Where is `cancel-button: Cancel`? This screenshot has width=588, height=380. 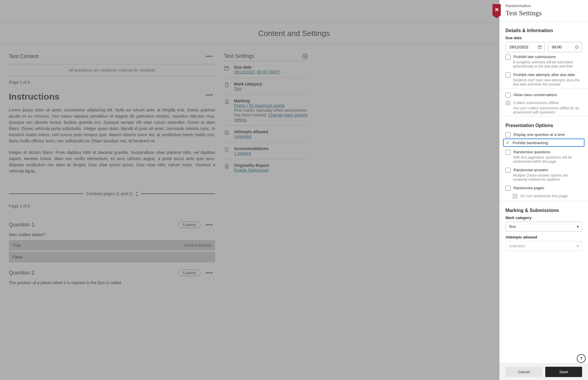 cancel-button: Cancel is located at coordinates (524, 372).